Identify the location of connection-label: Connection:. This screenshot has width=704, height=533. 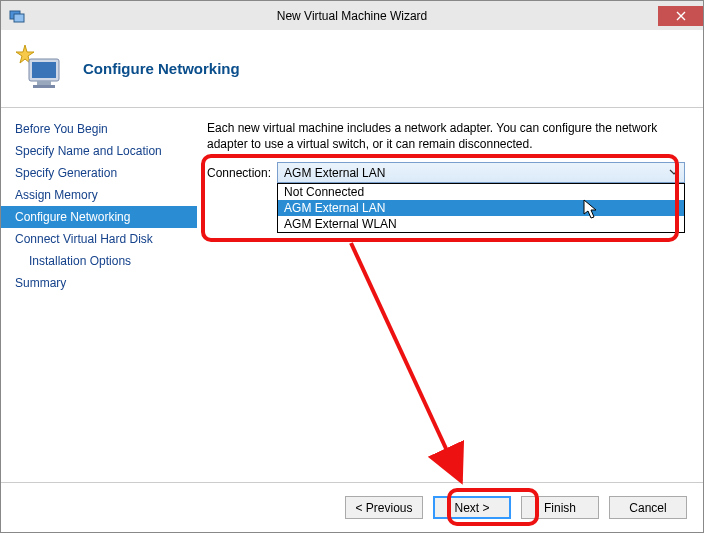
(239, 173).